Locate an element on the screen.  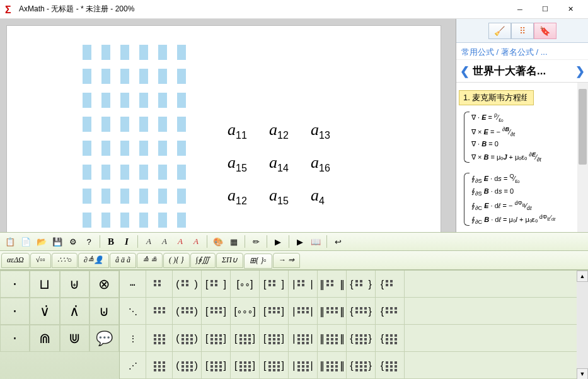
tb-btn-1: 📄 is located at coordinates (26, 242).